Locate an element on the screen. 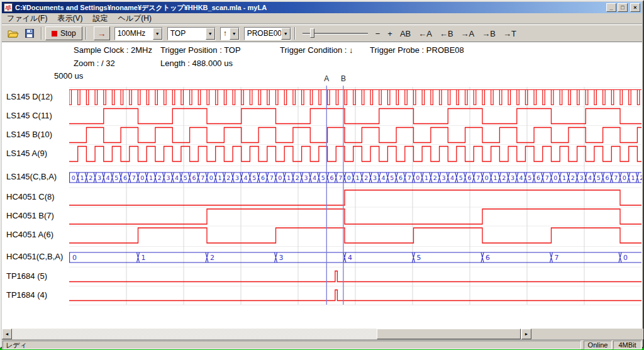 The image size is (644, 350). run-button: → is located at coordinates (102, 33).